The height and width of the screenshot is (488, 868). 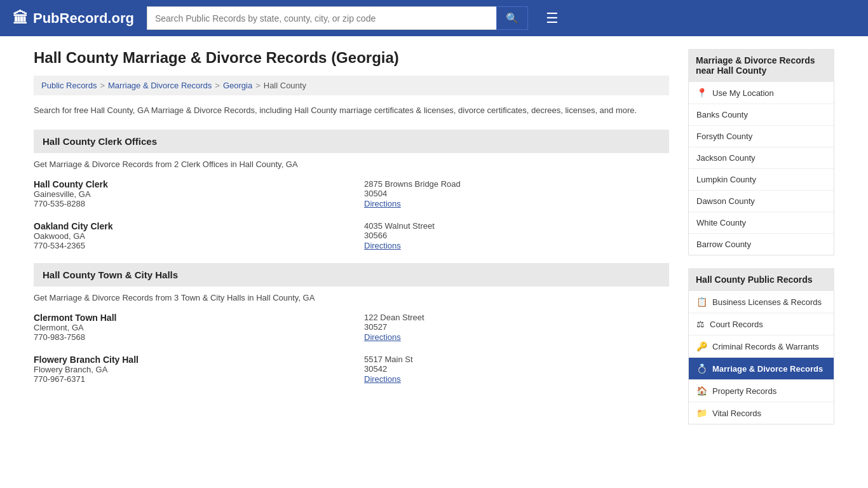 I want to click on search-bar: 🔍, so click(x=337, y=18).